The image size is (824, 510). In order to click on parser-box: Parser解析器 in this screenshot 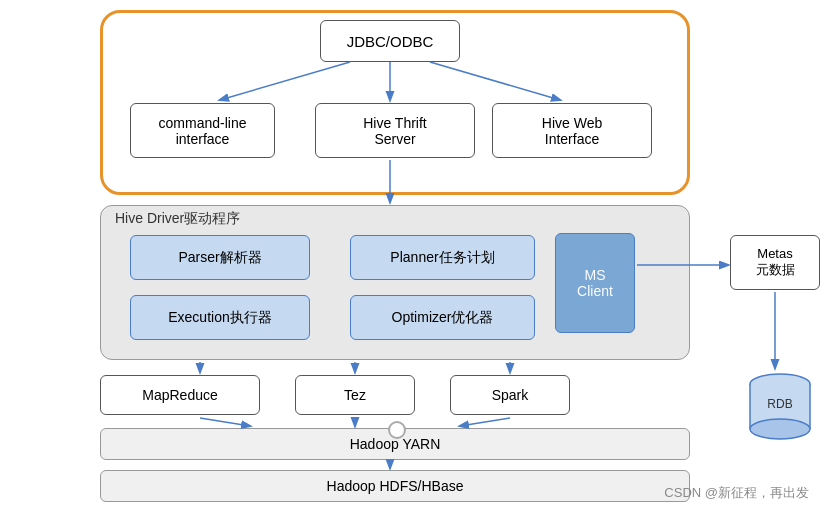, I will do `click(220, 258)`.